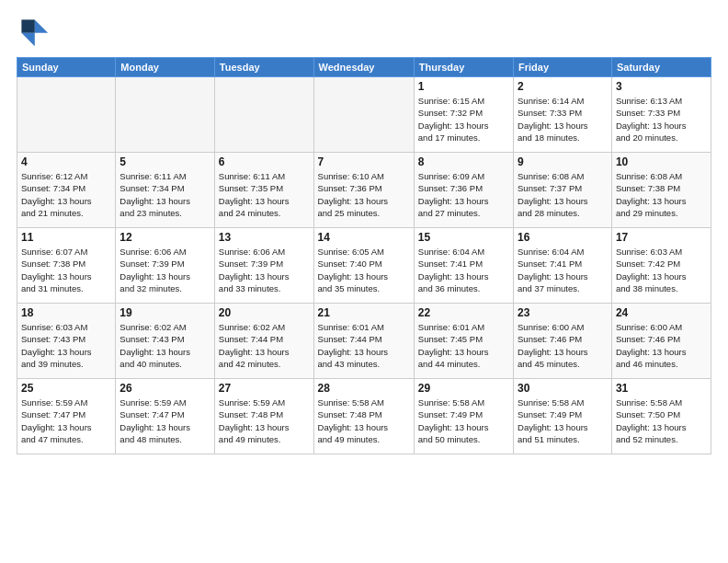 The width and height of the screenshot is (728, 563). I want to click on calendar-cell: 10Sunrise: 6:08 AMSunset: 7:38 PMDayligh…, so click(661, 190).